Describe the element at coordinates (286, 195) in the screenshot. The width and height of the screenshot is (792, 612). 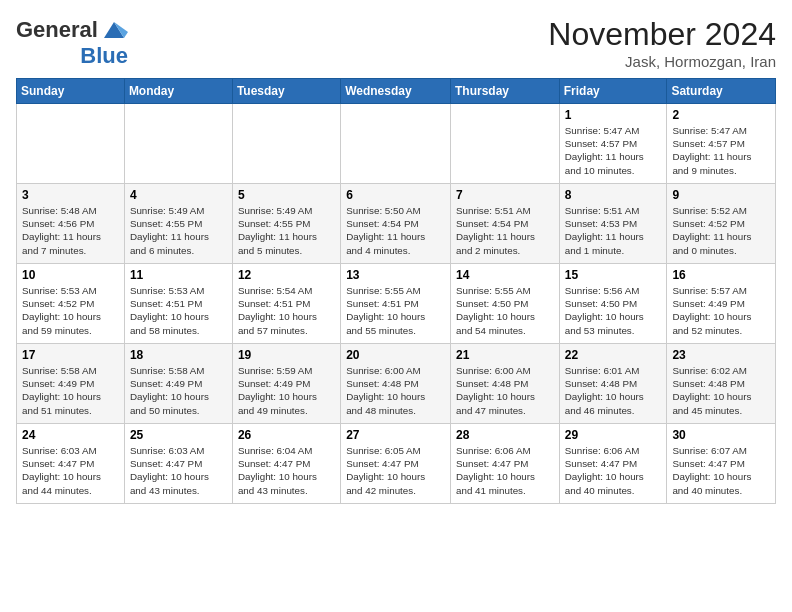
I see `day-number: 5` at that location.